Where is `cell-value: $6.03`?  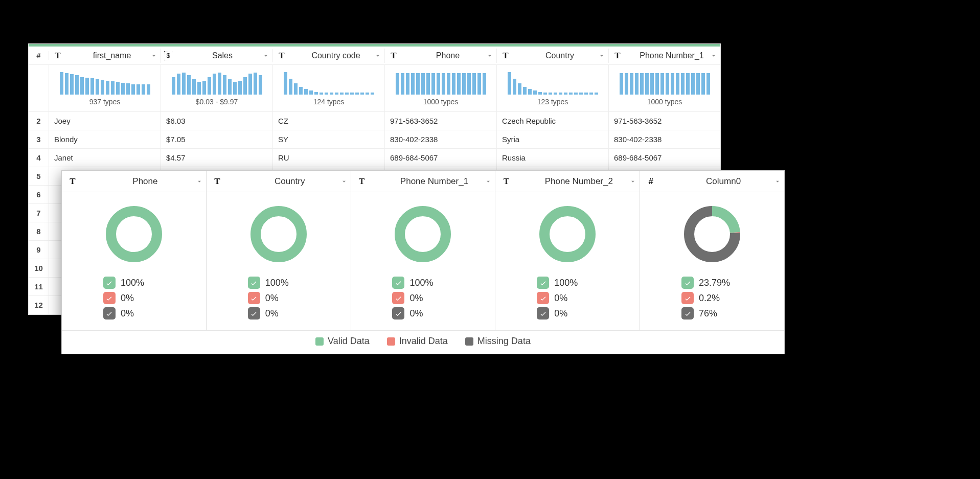
cell-value: $6.03 is located at coordinates (176, 121).